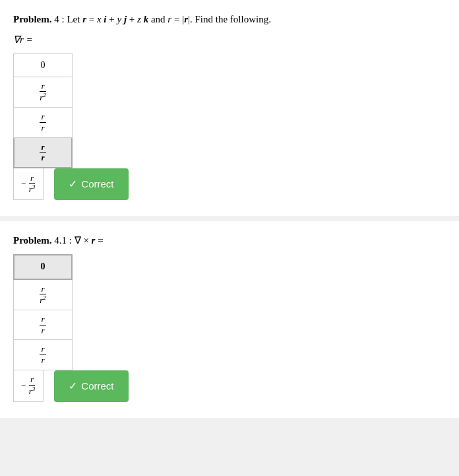  I want to click on problem-4-title: Problem. 4 : Let r = x i + y j + z k and…, so click(229, 20).